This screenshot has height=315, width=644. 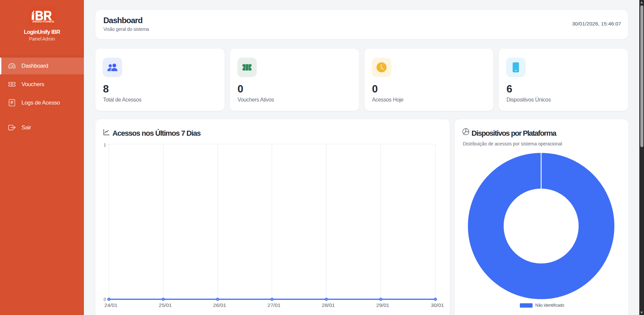 I want to click on svg-text: 24/01, so click(x=111, y=305).